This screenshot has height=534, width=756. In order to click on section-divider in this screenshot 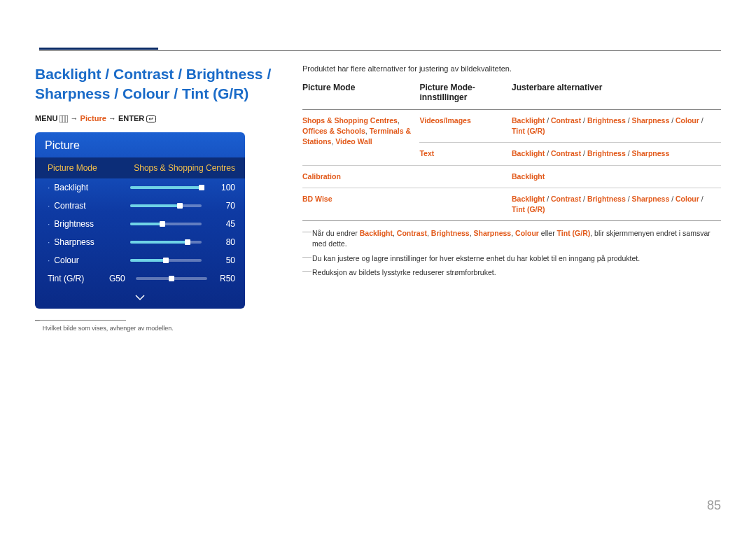, I will do `click(380, 50)`.